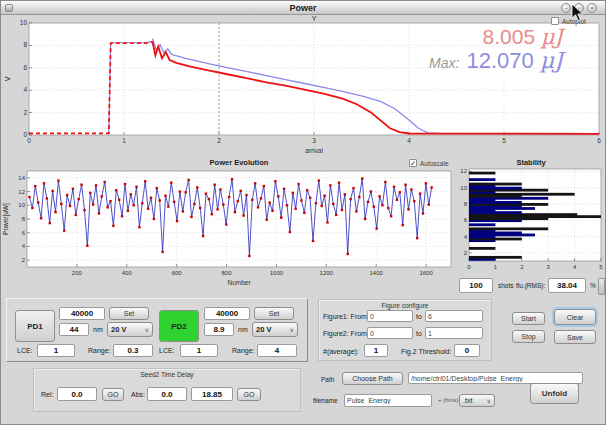 This screenshot has height=425, width=606. I want to click on seed-delay-title: Seed2 Time Delay, so click(167, 374).